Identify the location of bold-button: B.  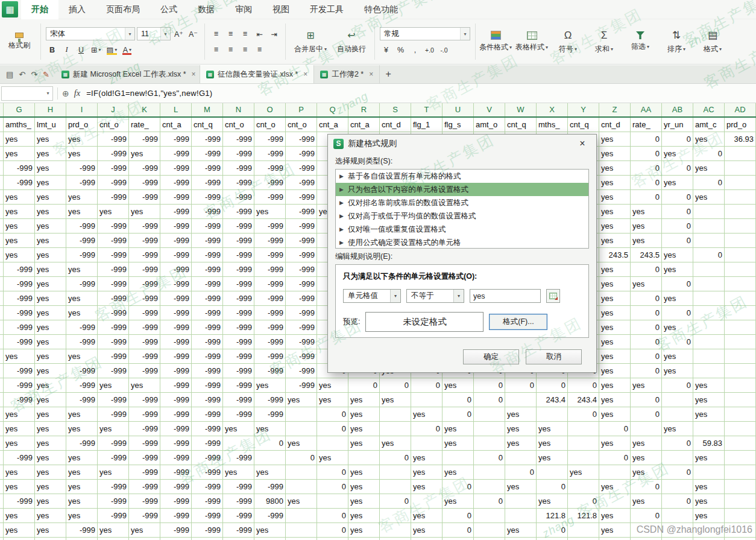
(52, 49).